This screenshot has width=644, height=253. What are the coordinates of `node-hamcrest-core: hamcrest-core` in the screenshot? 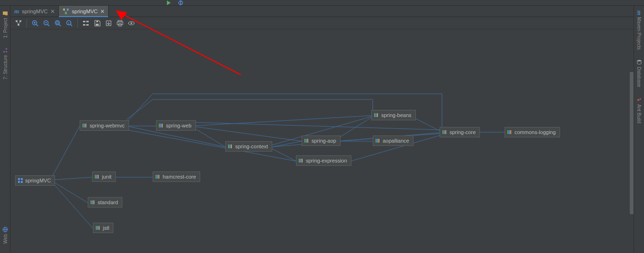 It's located at (176, 177).